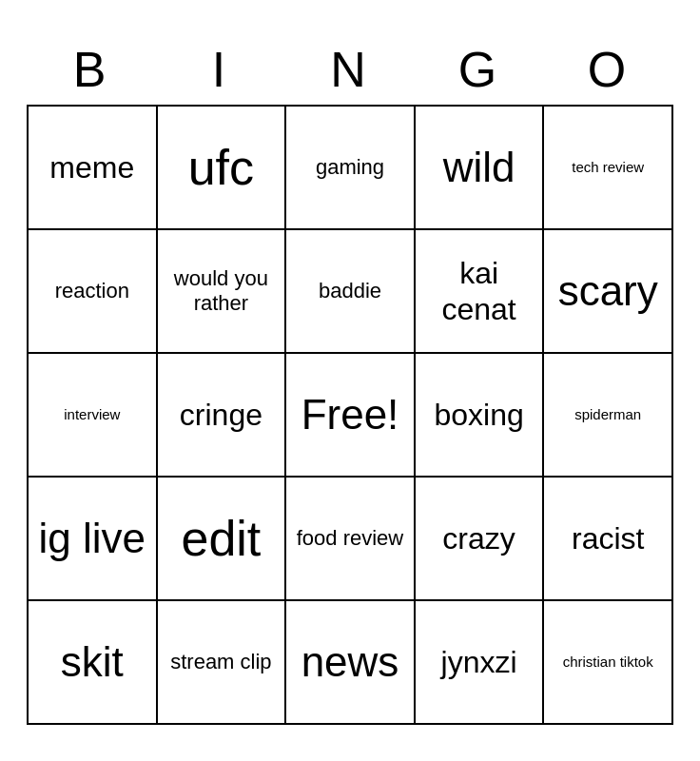 The width and height of the screenshot is (700, 761). What do you see at coordinates (480, 416) in the screenshot?
I see `bingo-cell: boxing` at bounding box center [480, 416].